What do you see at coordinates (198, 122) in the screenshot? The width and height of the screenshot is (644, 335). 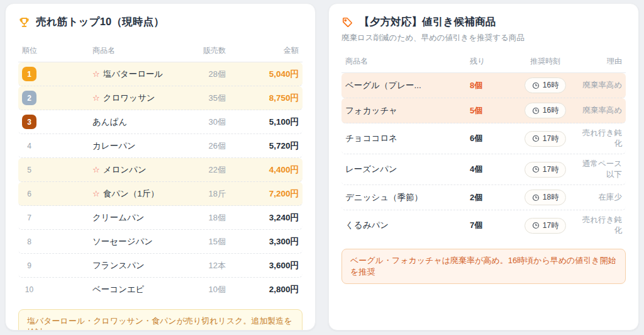 I see `sales-count: 30個` at bounding box center [198, 122].